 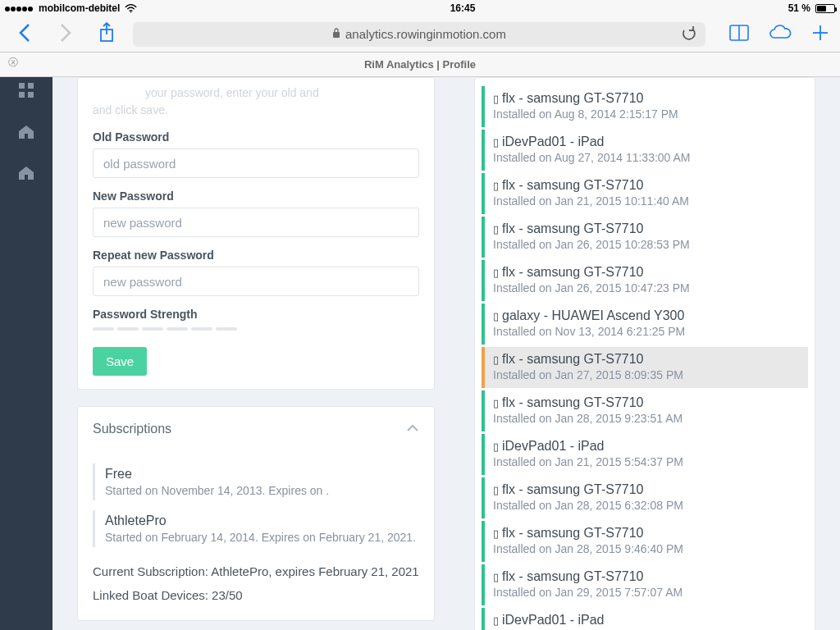 What do you see at coordinates (646, 244) in the screenshot?
I see `device-detail: Installed on Jan 26, 2015 10:28:53 PM` at bounding box center [646, 244].